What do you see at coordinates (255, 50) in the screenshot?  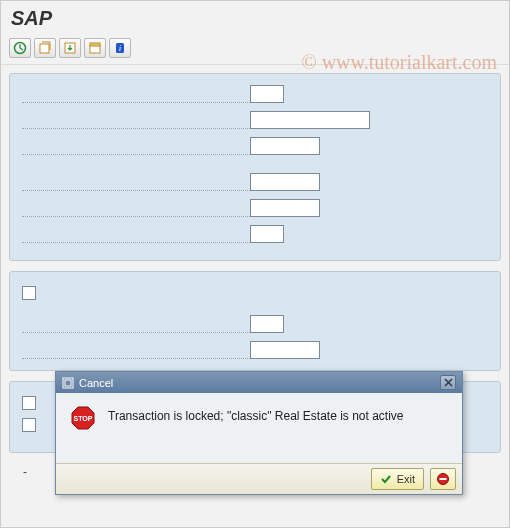 I see `toolbar: i` at bounding box center [255, 50].